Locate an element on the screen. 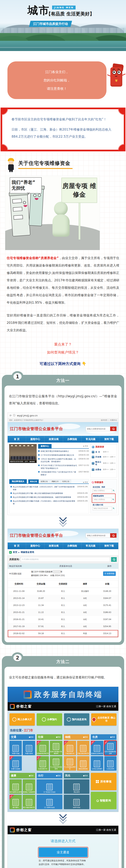 This screenshot has width=126, height=868. service-tile: HOTNEW粤通卡查询 is located at coordinates (29, 748).